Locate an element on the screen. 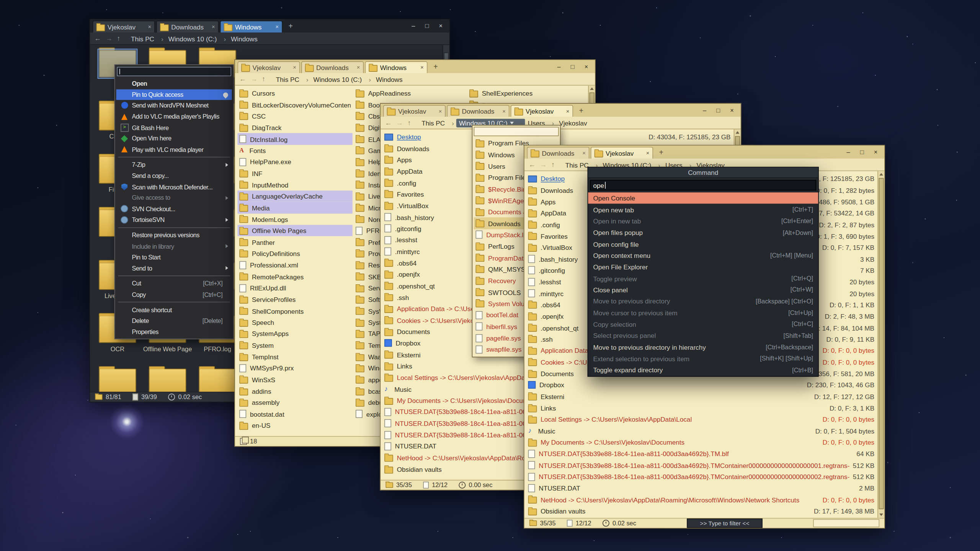 The width and height of the screenshot is (980, 551). menu-item: Send to is located at coordinates (174, 269).